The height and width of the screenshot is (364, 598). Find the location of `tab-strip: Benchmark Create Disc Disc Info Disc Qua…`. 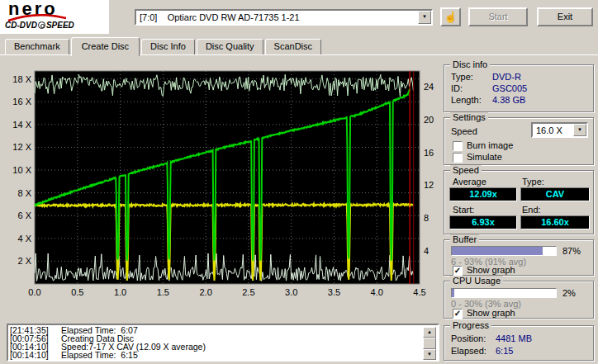

tab-strip: Benchmark Create Disc Disc Info Disc Qua… is located at coordinates (164, 46).